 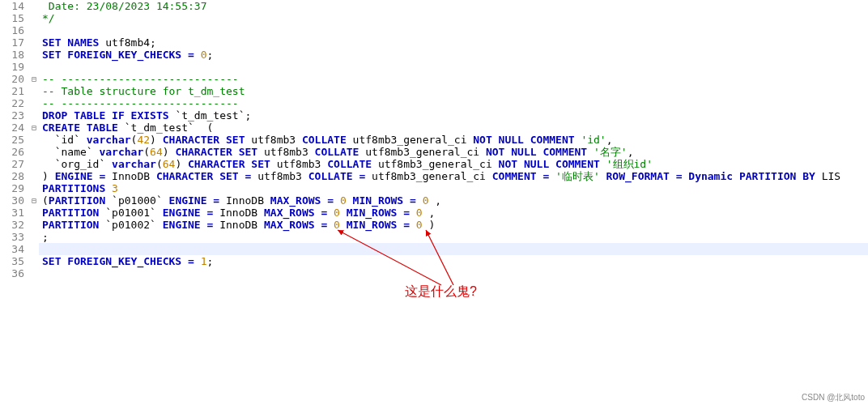 What do you see at coordinates (12, 237) in the screenshot?
I see `line-number: 33` at bounding box center [12, 237].